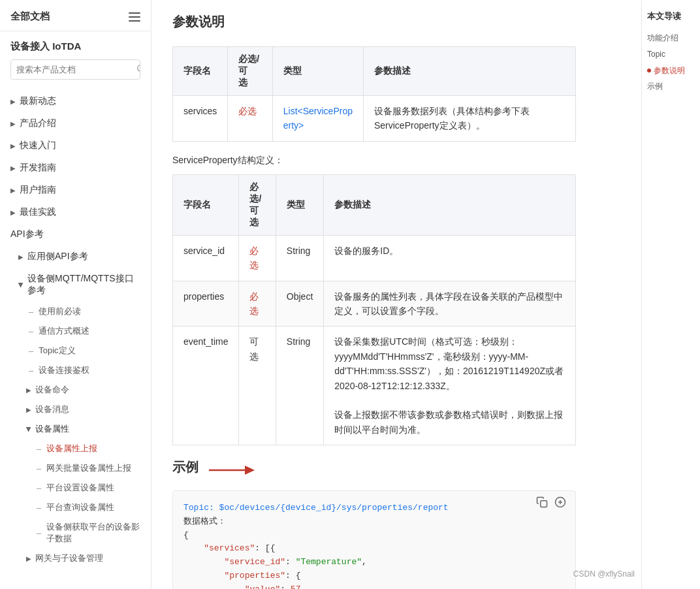 The image size is (700, 589). What do you see at coordinates (76, 123) in the screenshot?
I see `sidebar-item-product-intro: ▶ 产品介绍` at bounding box center [76, 123].